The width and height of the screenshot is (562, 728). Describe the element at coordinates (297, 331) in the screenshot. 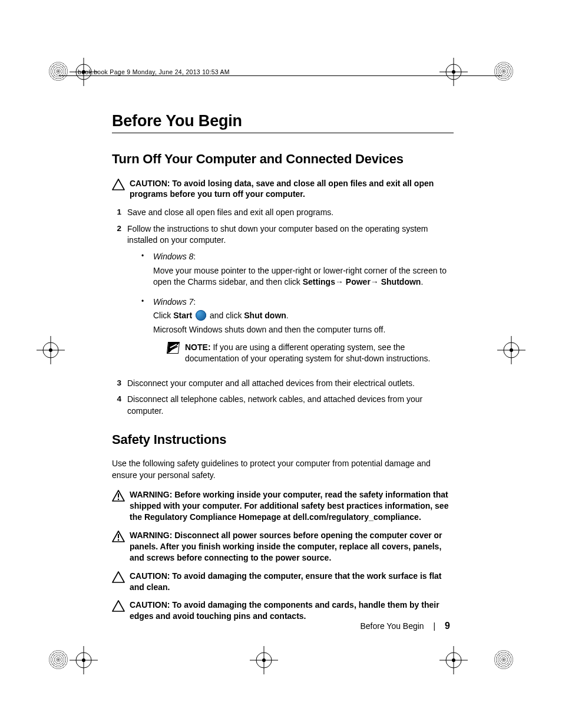

I see `sub-item-windows-7: Windows 7: Click Start and click Shut do…` at that location.